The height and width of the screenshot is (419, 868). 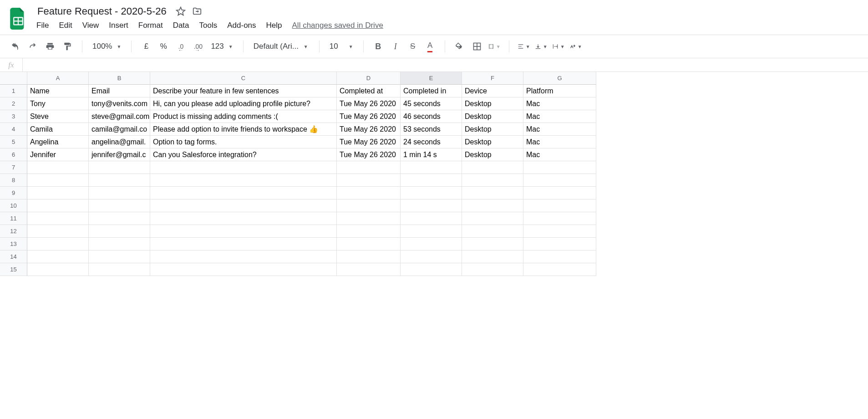 I want to click on cell: camila@gmail.co, so click(x=119, y=129).